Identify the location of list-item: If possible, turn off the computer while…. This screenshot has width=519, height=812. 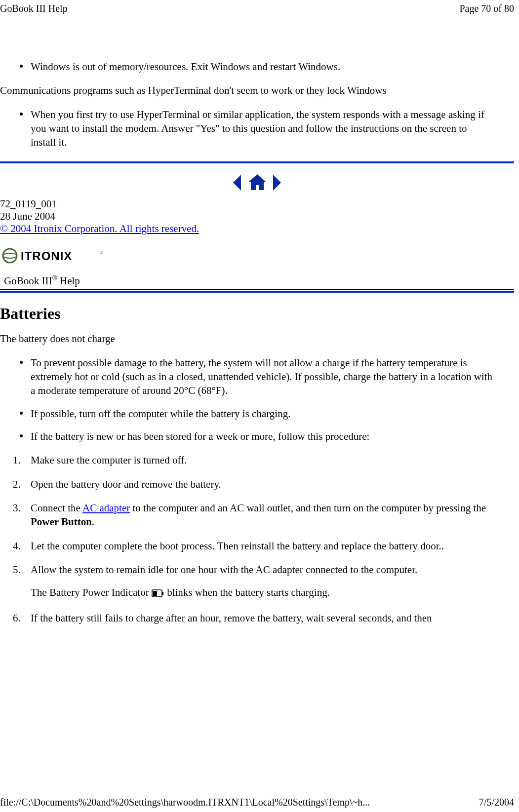
(273, 414).